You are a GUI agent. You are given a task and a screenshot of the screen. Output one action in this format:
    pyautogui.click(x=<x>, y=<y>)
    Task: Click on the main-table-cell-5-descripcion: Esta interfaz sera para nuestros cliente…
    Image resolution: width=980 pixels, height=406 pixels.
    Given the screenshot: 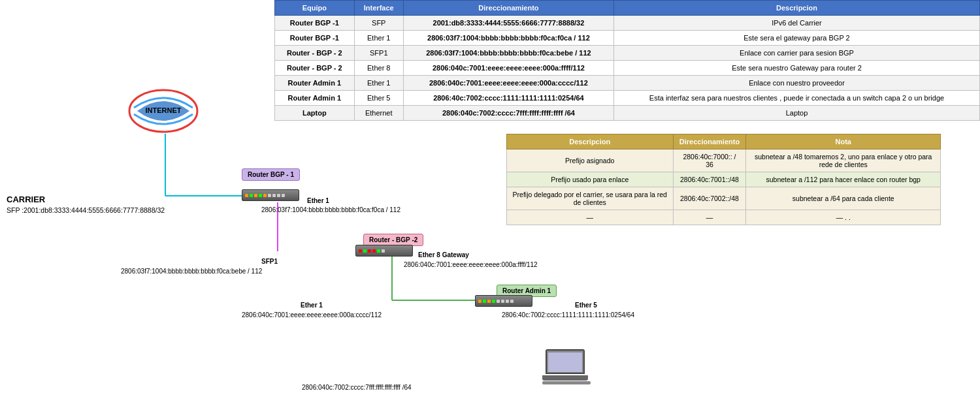 What is the action you would take?
    pyautogui.click(x=797, y=98)
    